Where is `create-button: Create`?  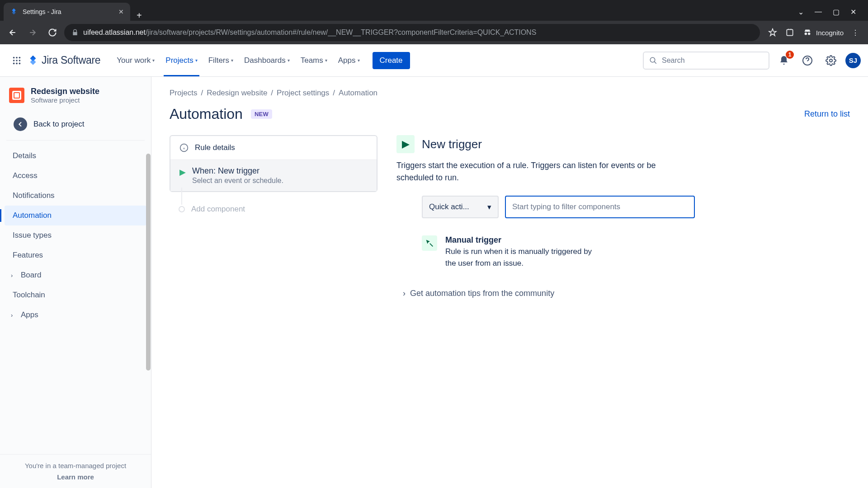
create-button: Create is located at coordinates (392, 61).